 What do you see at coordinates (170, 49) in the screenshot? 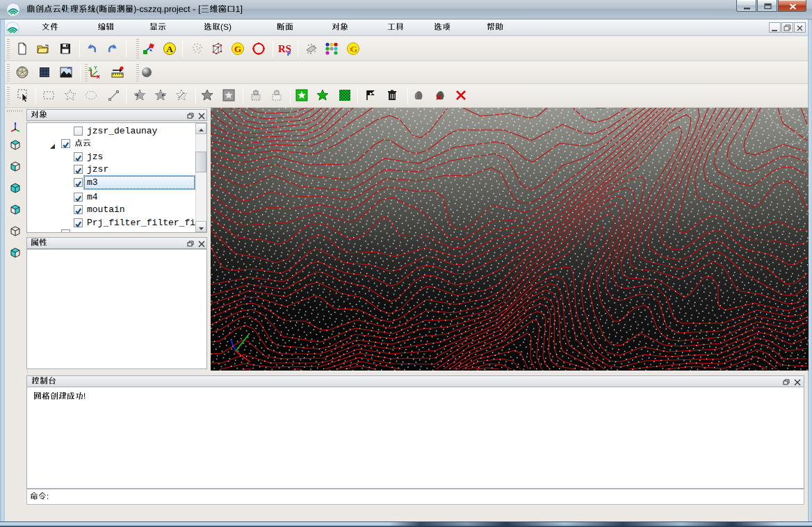
I see `svg-text: A` at bounding box center [170, 49].